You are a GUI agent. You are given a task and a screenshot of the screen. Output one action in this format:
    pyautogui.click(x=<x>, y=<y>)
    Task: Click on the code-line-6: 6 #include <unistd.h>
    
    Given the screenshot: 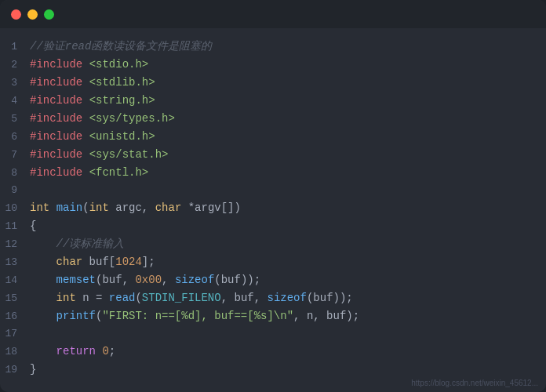 What is the action you would take?
    pyautogui.click(x=273, y=136)
    